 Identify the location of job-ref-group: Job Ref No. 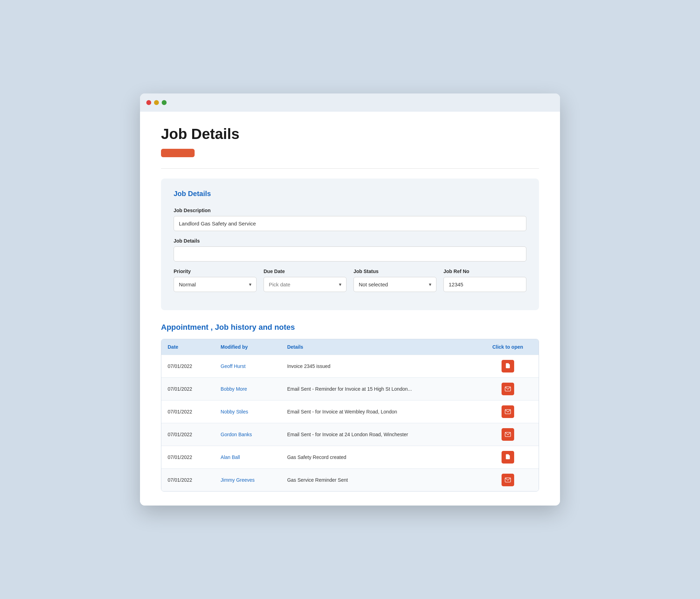
(485, 280).